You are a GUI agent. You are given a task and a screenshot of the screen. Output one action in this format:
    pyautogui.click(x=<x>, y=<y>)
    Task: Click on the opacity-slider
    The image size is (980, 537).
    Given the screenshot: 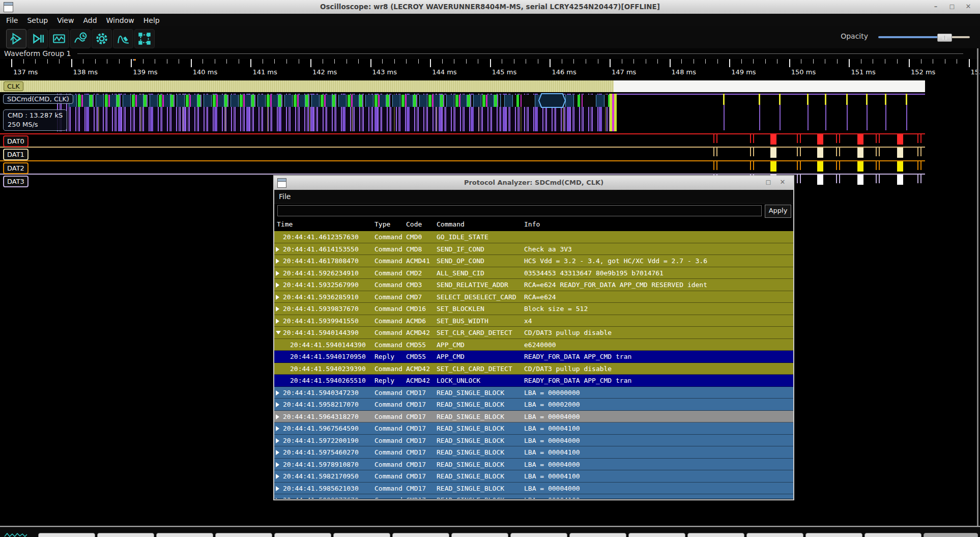 What is the action you would take?
    pyautogui.click(x=924, y=37)
    